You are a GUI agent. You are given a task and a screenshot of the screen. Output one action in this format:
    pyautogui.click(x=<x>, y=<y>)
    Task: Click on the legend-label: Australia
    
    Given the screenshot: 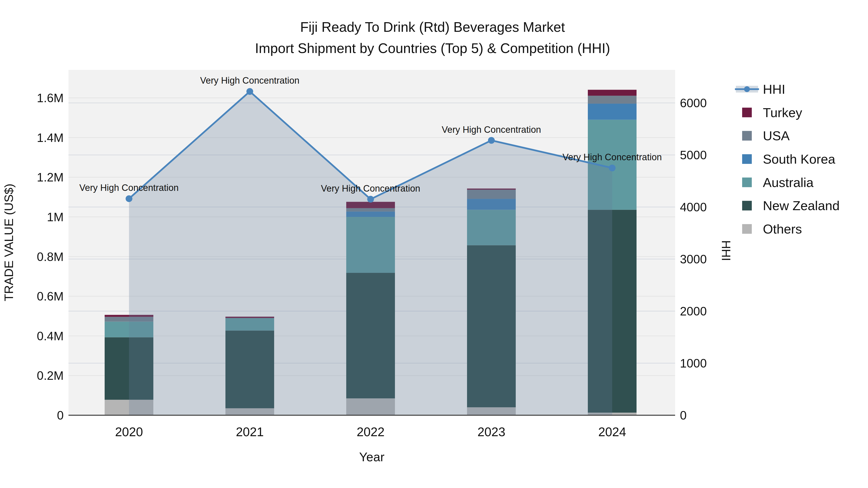 What is the action you would take?
    pyautogui.click(x=788, y=183)
    